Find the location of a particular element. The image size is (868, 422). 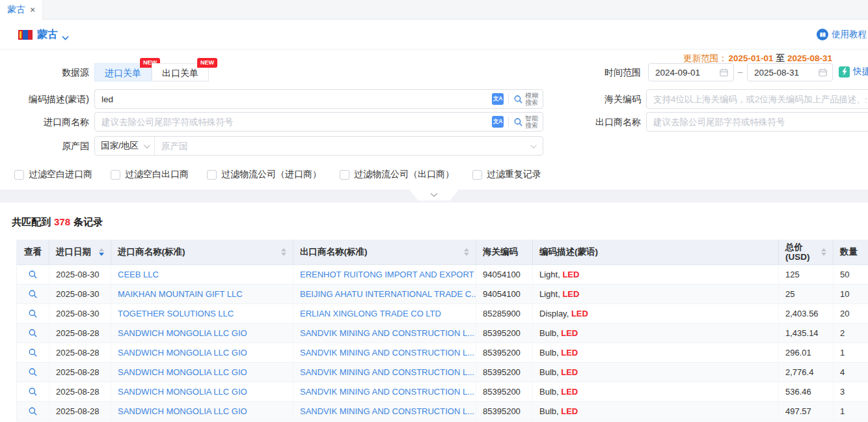

hs-code-cell: 85285900 is located at coordinates (505, 313).